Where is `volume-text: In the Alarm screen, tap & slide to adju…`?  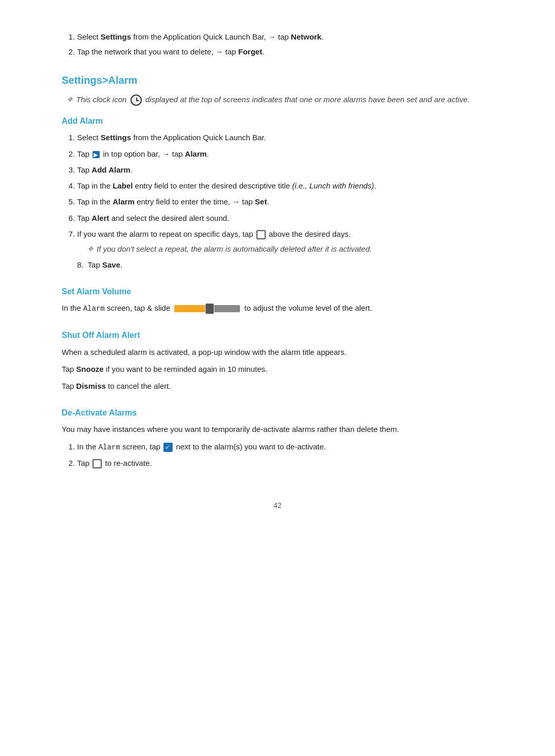 volume-text: In the Alarm screen, tap & slide to adju… is located at coordinates (278, 308).